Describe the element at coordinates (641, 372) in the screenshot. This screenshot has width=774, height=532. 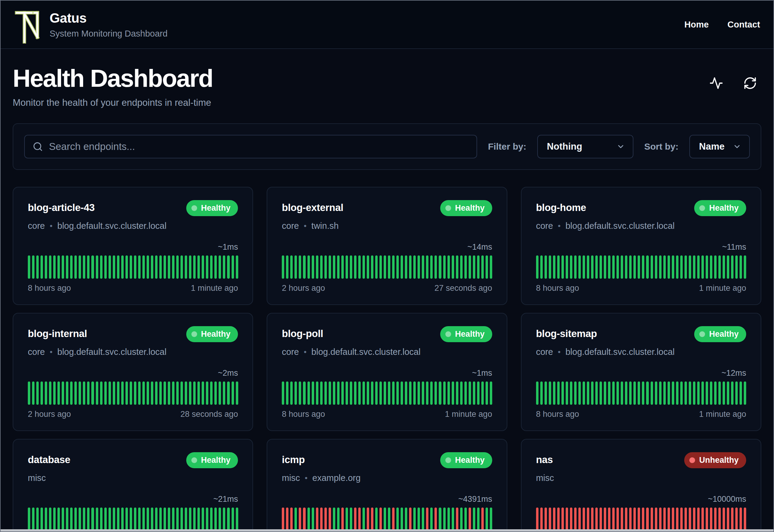
I see `endpoint-card: blog-sitemap Healthy core • blog.default…` at that location.